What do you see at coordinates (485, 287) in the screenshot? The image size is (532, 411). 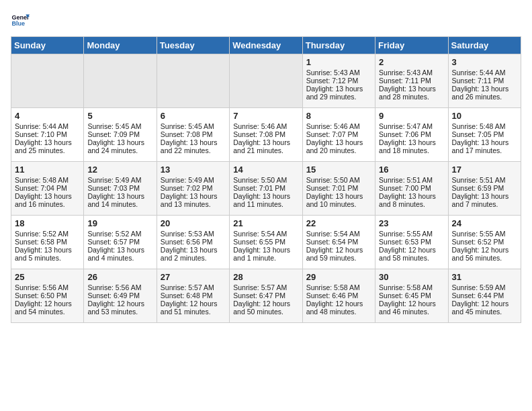 I see `cell-detail: Sunrise: 5:59 AM` at bounding box center [485, 287].